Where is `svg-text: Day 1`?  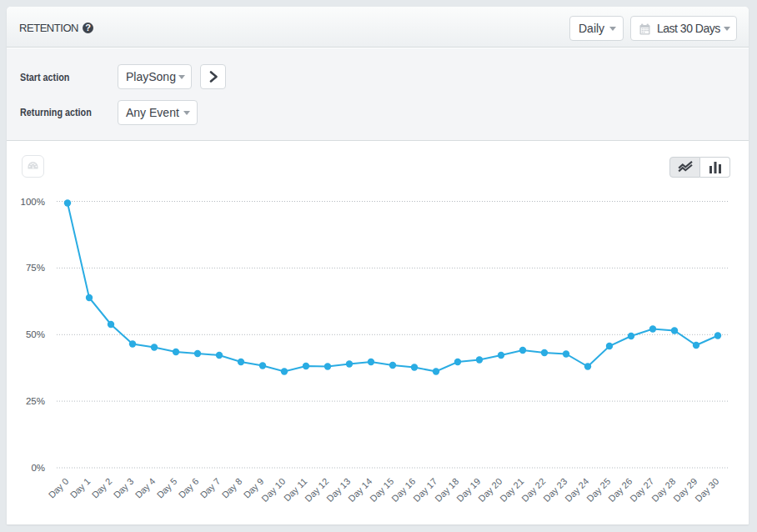
svg-text: Day 1 is located at coordinates (80, 489).